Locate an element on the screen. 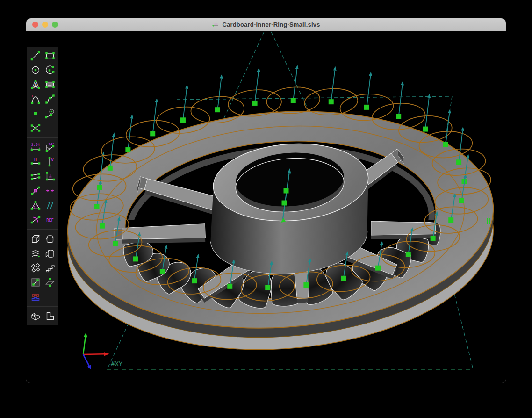 The width and height of the screenshot is (532, 418). axis-triad is located at coordinates (96, 351).